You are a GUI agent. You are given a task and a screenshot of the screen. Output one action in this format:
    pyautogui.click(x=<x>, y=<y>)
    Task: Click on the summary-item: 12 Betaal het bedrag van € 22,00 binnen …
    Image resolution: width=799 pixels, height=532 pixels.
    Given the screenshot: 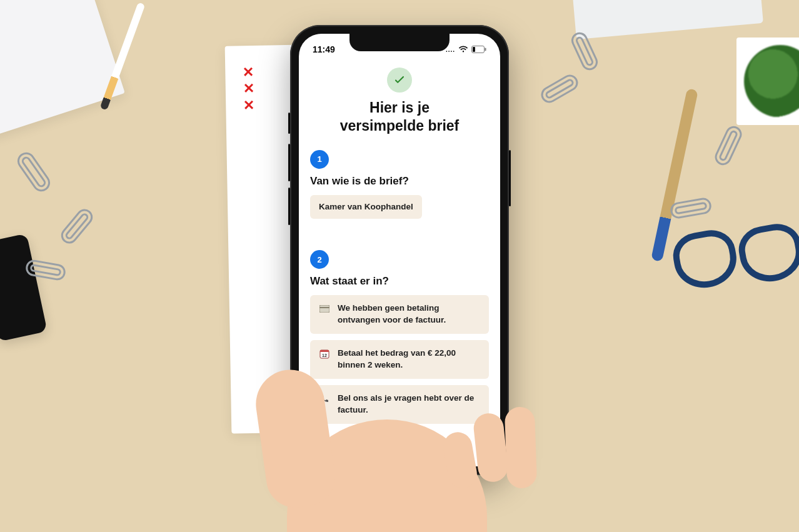 What is the action you would take?
    pyautogui.click(x=400, y=359)
    